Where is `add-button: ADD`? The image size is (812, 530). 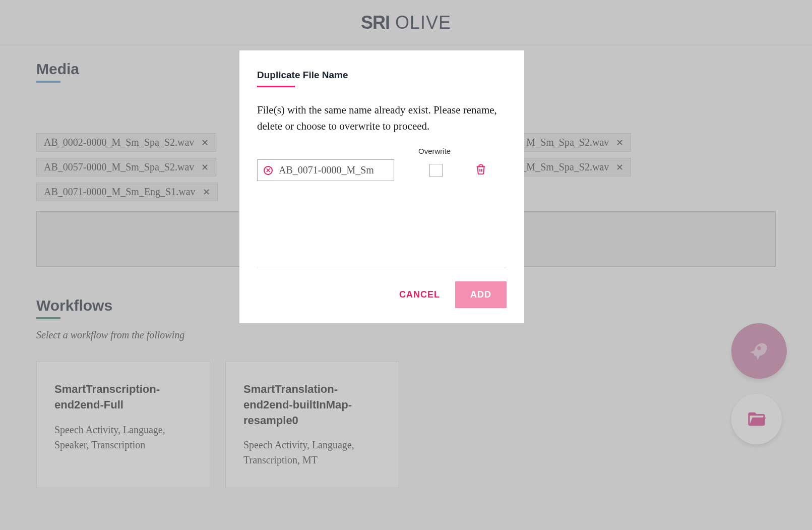
add-button: ADD is located at coordinates (481, 295).